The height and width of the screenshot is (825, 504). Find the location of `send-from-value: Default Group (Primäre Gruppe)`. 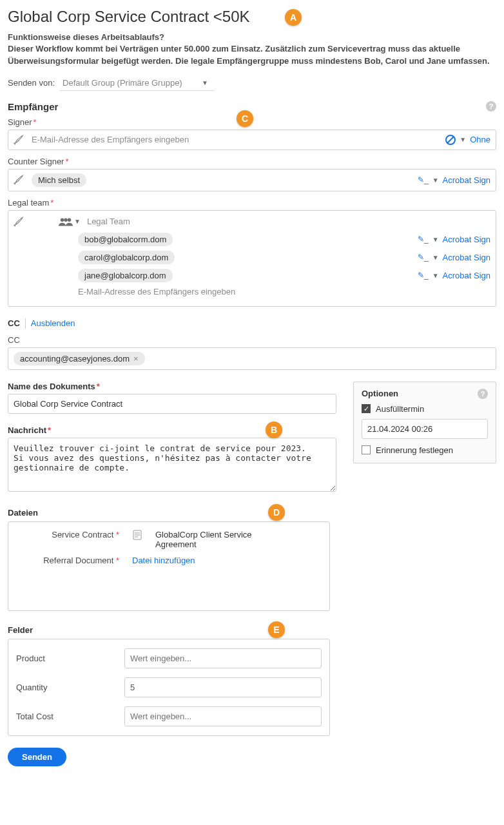

send-from-value: Default Group (Primäre Gruppe) is located at coordinates (122, 82).